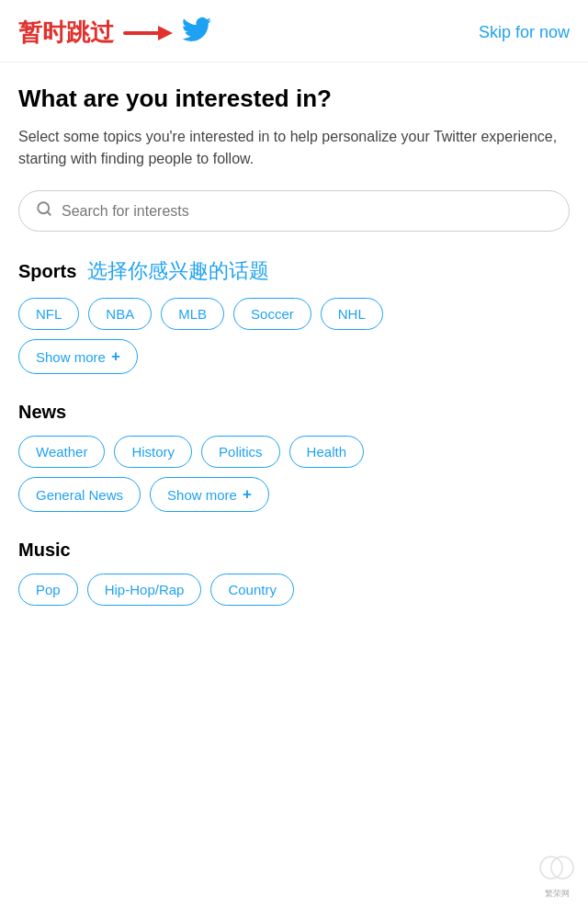 The height and width of the screenshot is (909, 588). I want to click on sports-chinese-label: 选择你感兴趣的话题, so click(178, 271).